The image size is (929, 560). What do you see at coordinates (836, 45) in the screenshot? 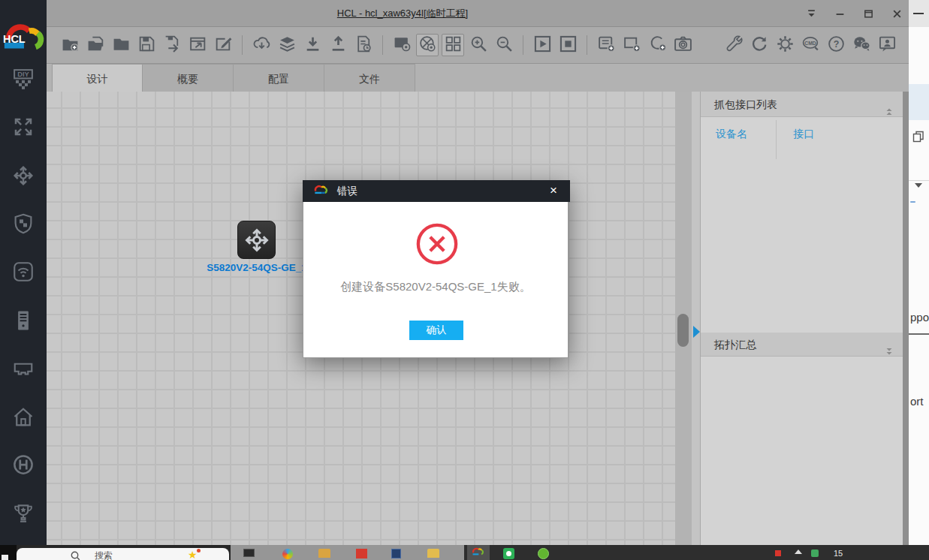
I see `help-button: ?` at bounding box center [836, 45].